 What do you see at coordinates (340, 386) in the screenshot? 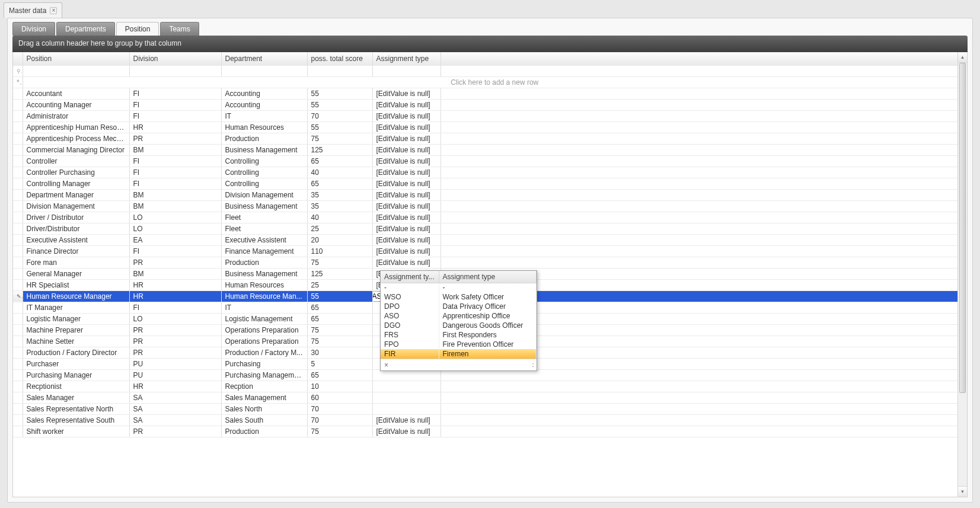
I see `cell-score: 10` at bounding box center [340, 386].